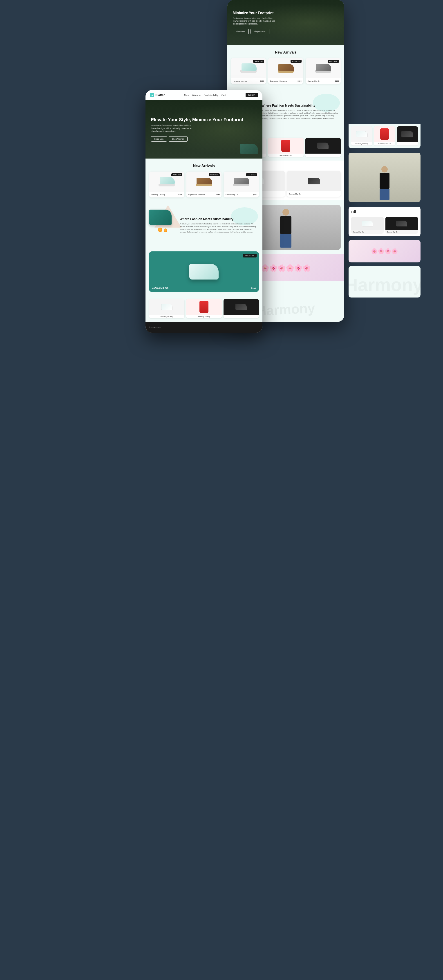 The height and width of the screenshot is (980, 443). Describe the element at coordinates (204, 129) in the screenshot. I see `hero-section: Elevate Your Style, Minimize Your Footpr…` at that location.